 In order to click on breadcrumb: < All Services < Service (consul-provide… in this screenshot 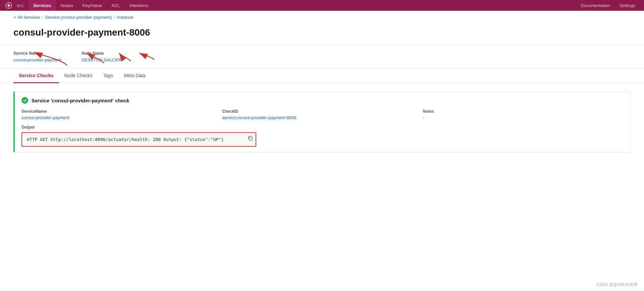, I will do `click(322, 17)`.